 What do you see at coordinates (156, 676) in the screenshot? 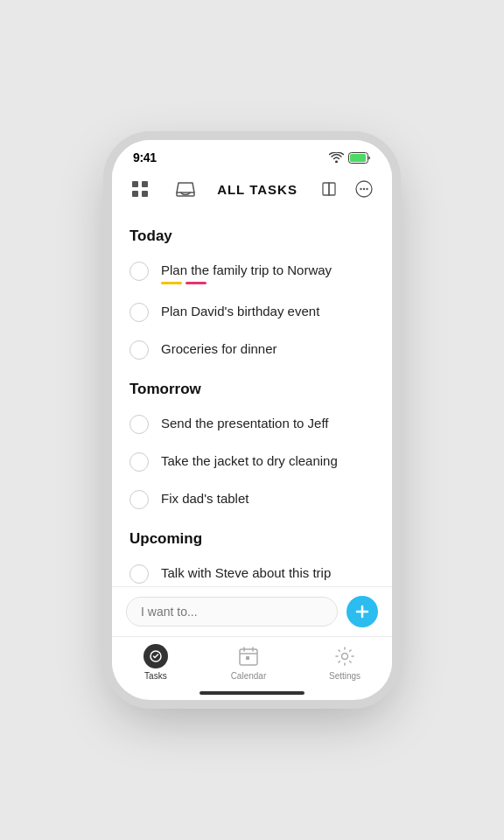
I see `tasks-nav-label: Tasks` at bounding box center [156, 676].